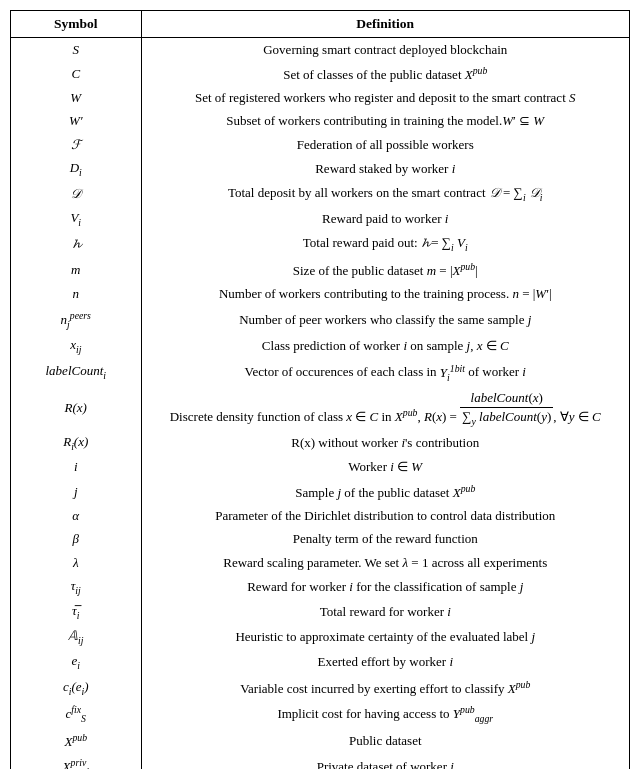 The height and width of the screenshot is (769, 640). I want to click on definition-cell: Reward scaling parameter. We set λ = 1 a…, so click(385, 562).